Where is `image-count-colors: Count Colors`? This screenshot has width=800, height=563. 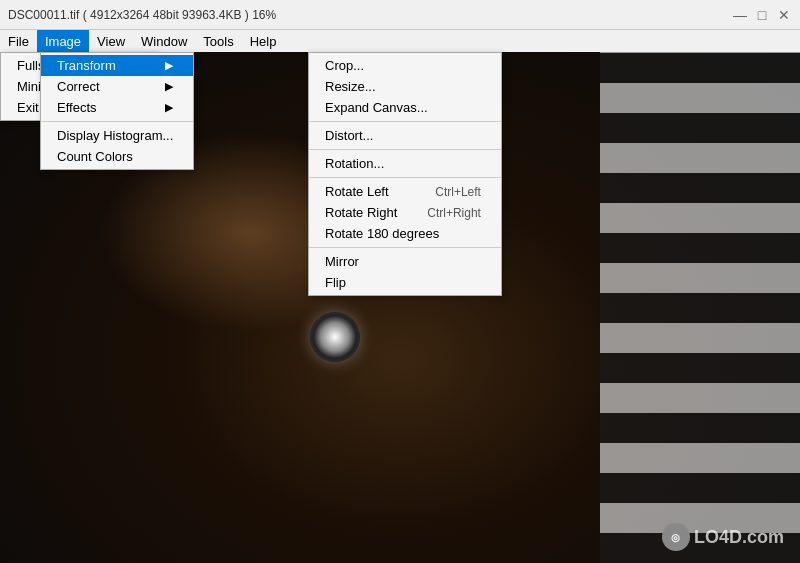
image-count-colors: Count Colors is located at coordinates (117, 156).